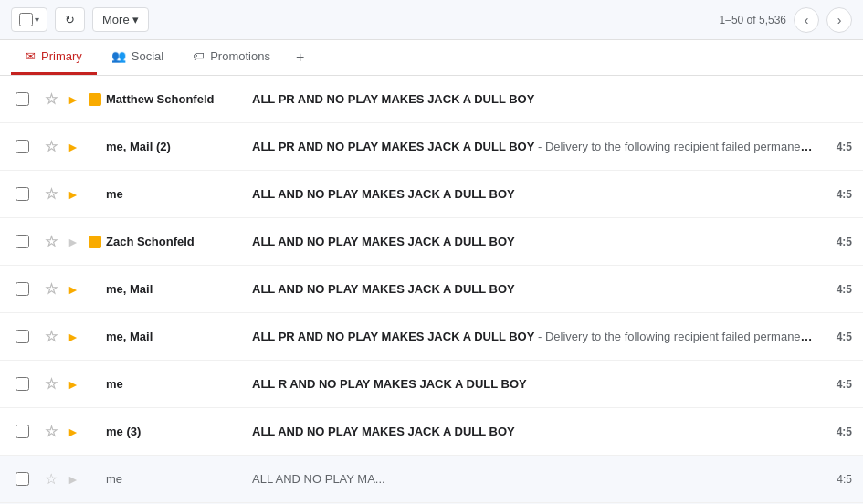 Image resolution: width=863 pixels, height=504 pixels. I want to click on table-row: ☆►me, MailALL PR AND NO PLAY MAKES JACK …, so click(431, 337).